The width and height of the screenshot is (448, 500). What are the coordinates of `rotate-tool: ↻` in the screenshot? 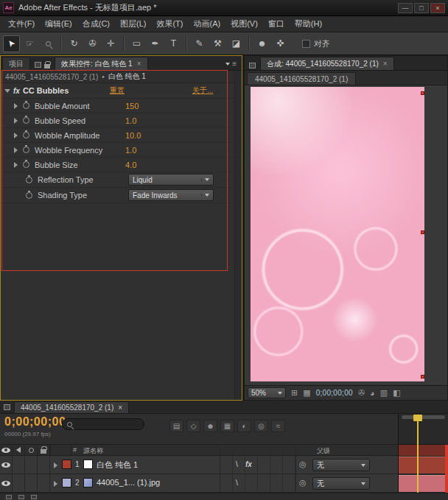 It's located at (74, 44).